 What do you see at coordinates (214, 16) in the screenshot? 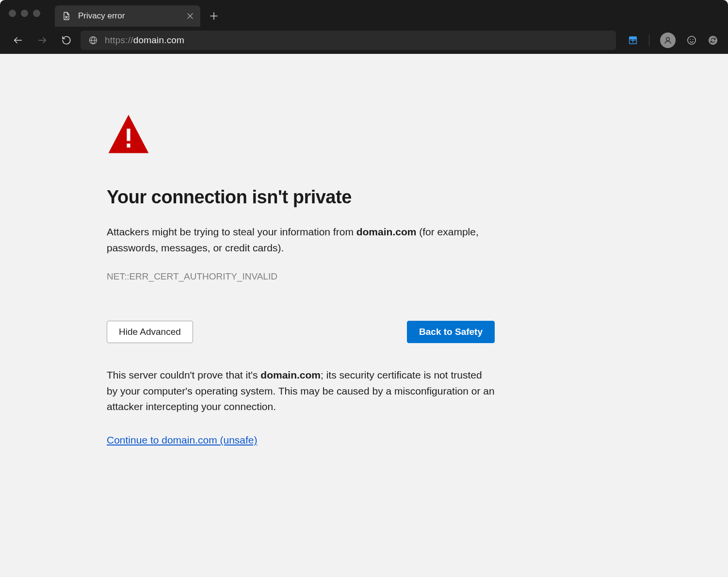
I see `plus-icon` at bounding box center [214, 16].